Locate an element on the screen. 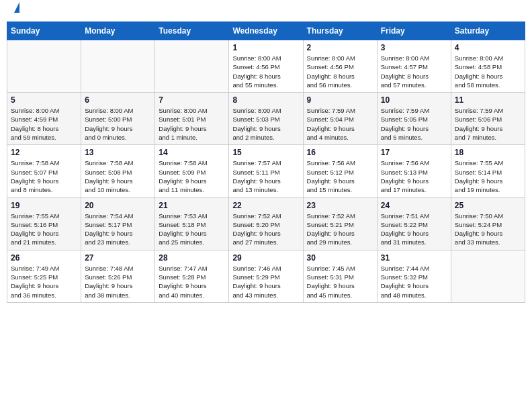 The image size is (532, 411). day-info: Sunrise: 8:00 AMSunset: 5:00 PMDaylight:… is located at coordinates (118, 124).